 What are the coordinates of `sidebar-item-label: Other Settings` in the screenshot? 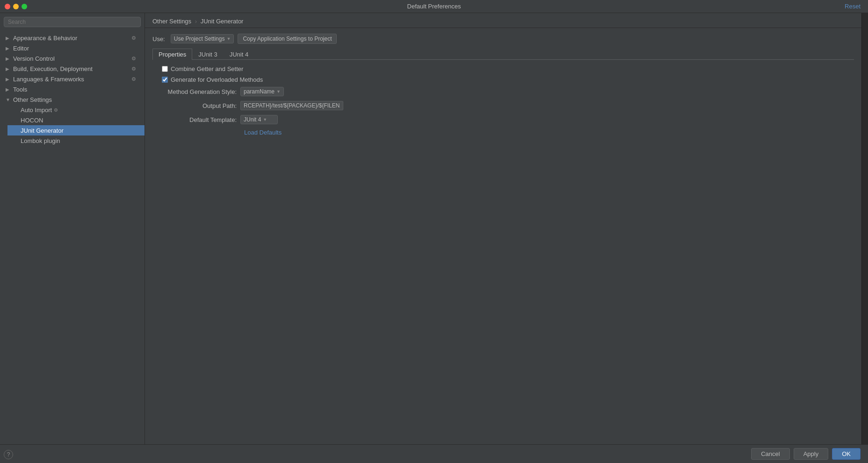 It's located at (77, 100).